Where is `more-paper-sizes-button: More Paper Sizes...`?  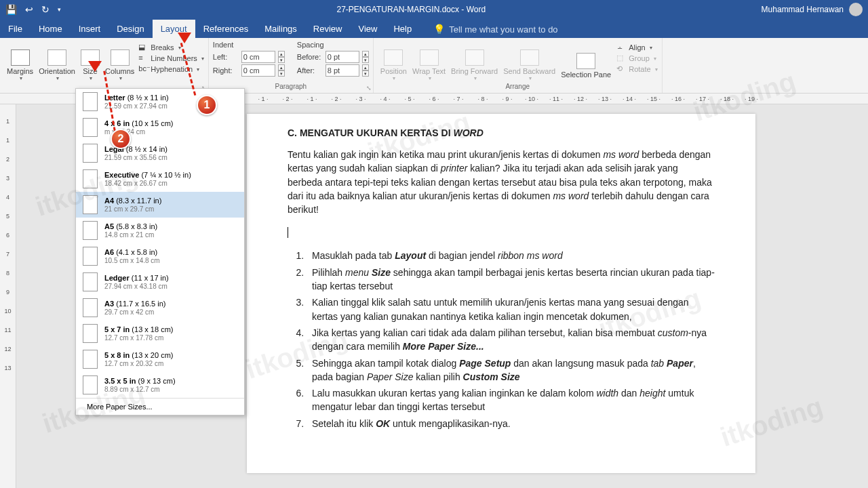
more-paper-sizes-button: More Paper Sizes... is located at coordinates (160, 407).